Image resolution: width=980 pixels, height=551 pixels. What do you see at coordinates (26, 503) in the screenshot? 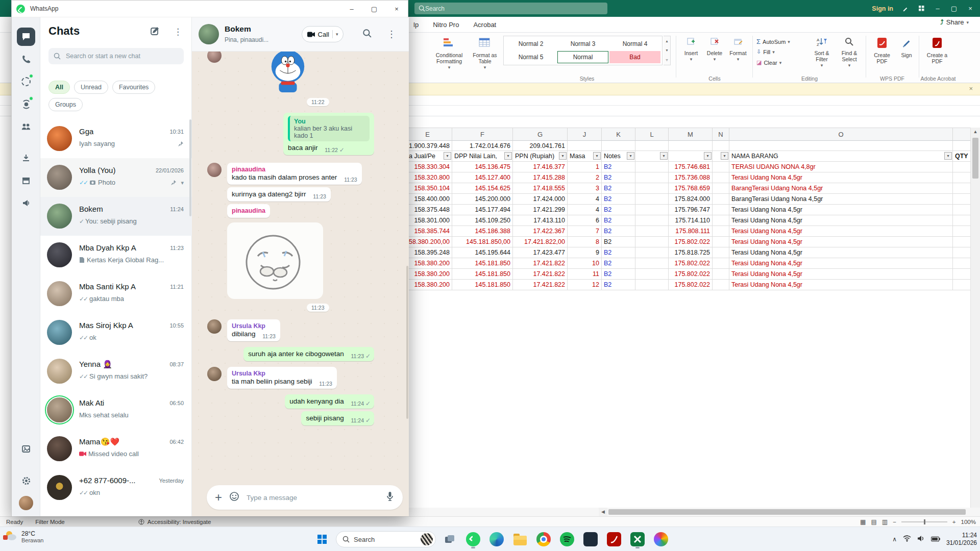
I see `profile-avatar` at bounding box center [26, 503].